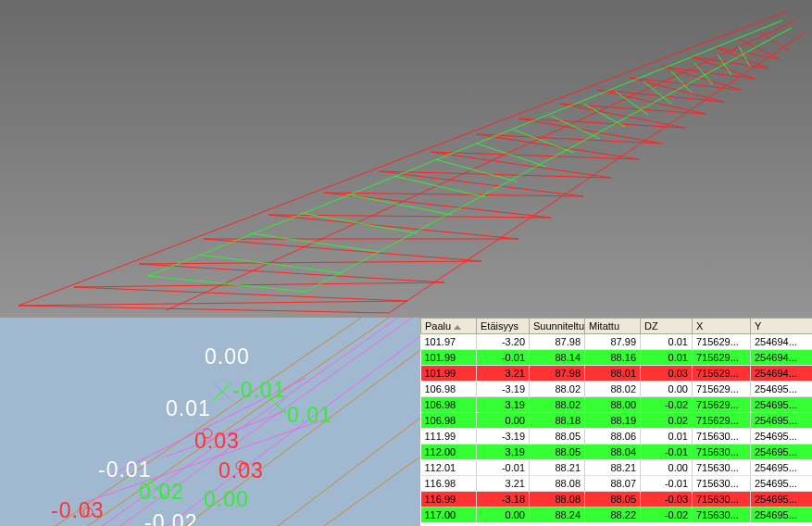 The height and width of the screenshot is (526, 812). Describe the element at coordinates (617, 374) in the screenshot. I see `table-row: 101.993.2187.9888.010.03715629...254694.…` at that location.